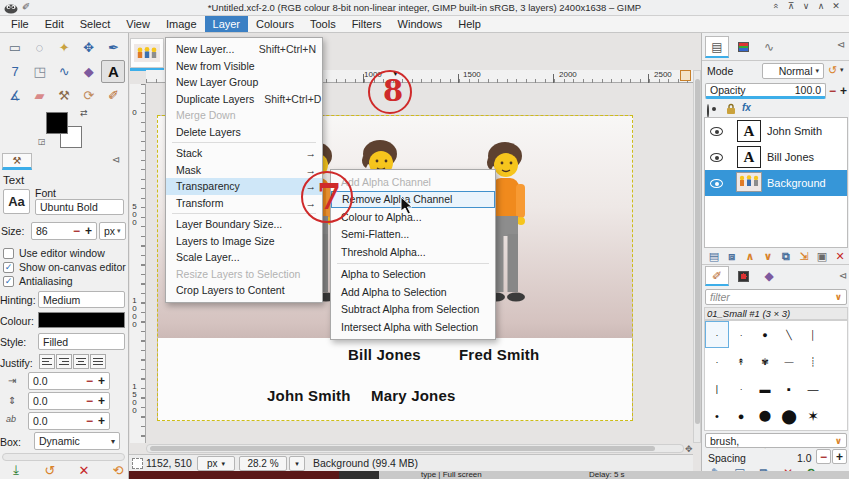 This screenshot has height=479, width=849. What do you see at coordinates (776, 131) in the screenshot?
I see `layer-row-john-smith: AJohn Smith` at bounding box center [776, 131].